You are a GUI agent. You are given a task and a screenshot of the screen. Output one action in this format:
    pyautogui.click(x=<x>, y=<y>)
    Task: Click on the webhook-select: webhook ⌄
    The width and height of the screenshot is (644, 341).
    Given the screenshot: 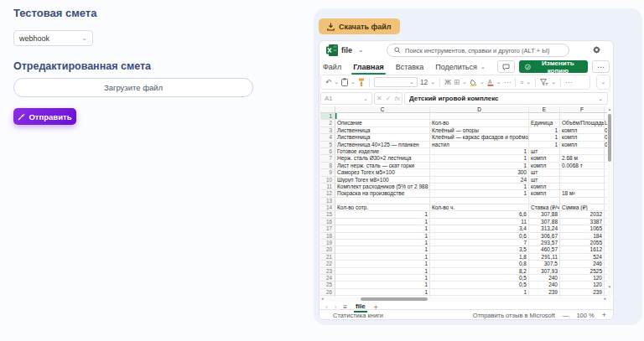 What is the action you would take?
    pyautogui.click(x=54, y=39)
    